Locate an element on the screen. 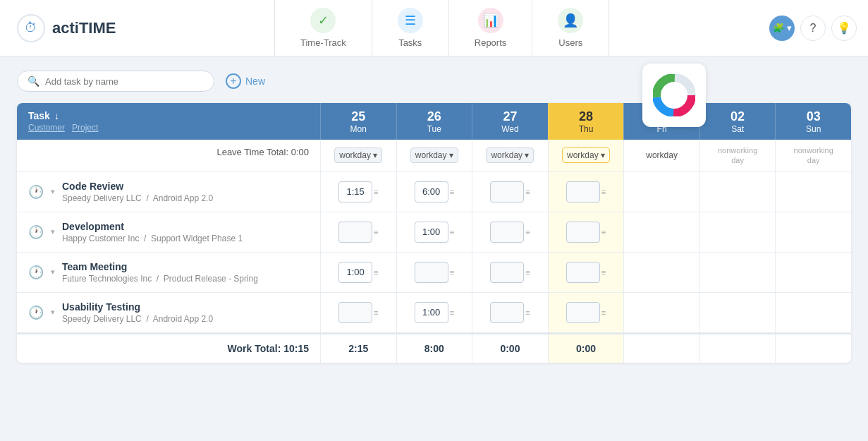  add-button: 🧩 ▾ is located at coordinates (782, 28).